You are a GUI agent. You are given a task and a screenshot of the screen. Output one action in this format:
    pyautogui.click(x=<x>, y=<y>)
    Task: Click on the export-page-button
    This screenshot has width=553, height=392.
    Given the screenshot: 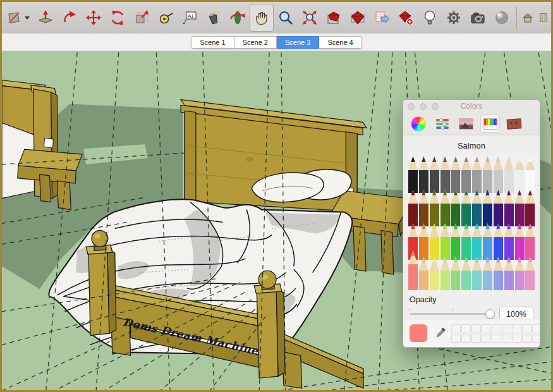 What is the action you would take?
    pyautogui.click(x=382, y=18)
    